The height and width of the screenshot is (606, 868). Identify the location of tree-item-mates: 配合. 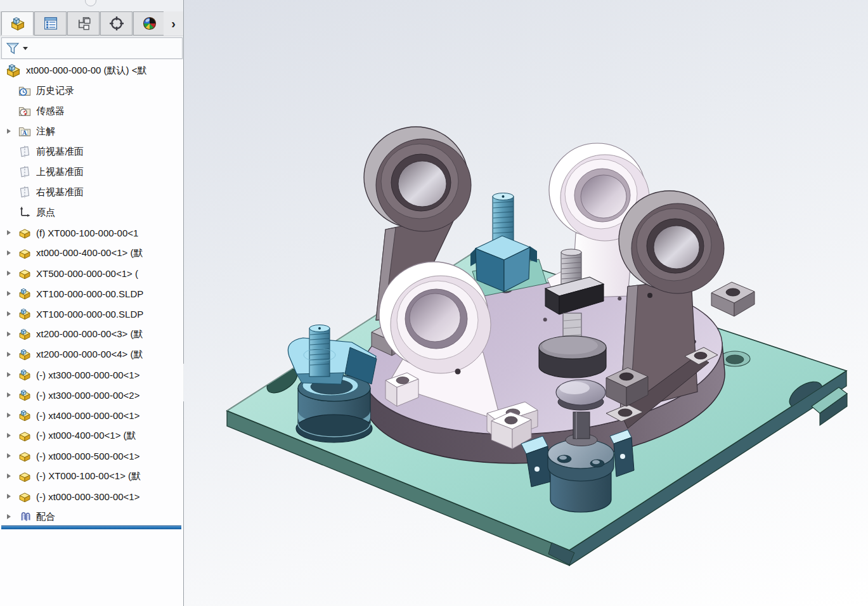
(91, 517).